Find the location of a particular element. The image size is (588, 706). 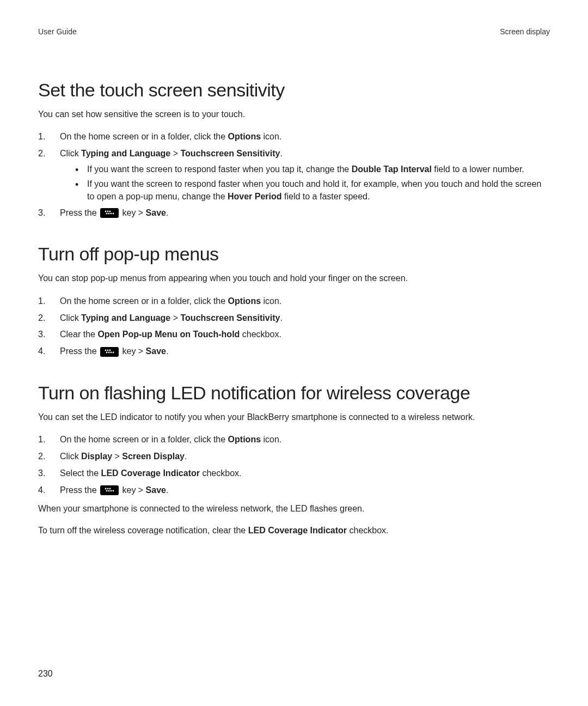

header-left: User Guide is located at coordinates (58, 32).